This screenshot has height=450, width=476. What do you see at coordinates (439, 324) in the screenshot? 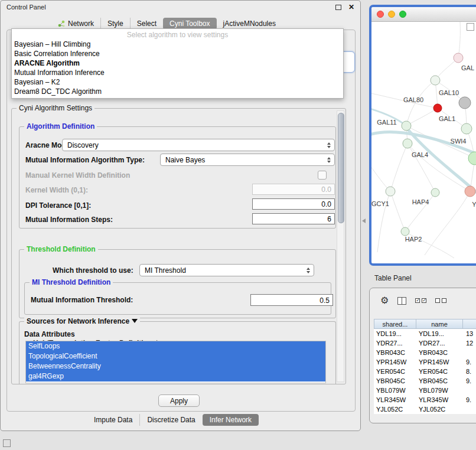
I see `column-header: name` at bounding box center [439, 324].